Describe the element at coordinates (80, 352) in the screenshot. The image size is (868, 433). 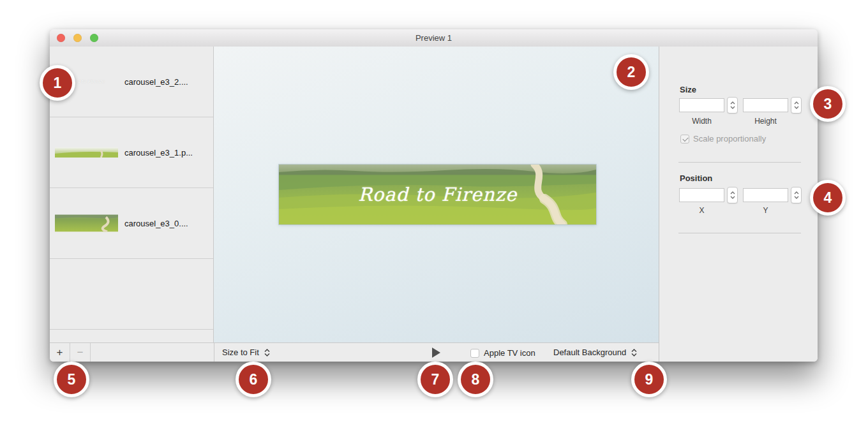
I see `remove-layer-button: −` at that location.